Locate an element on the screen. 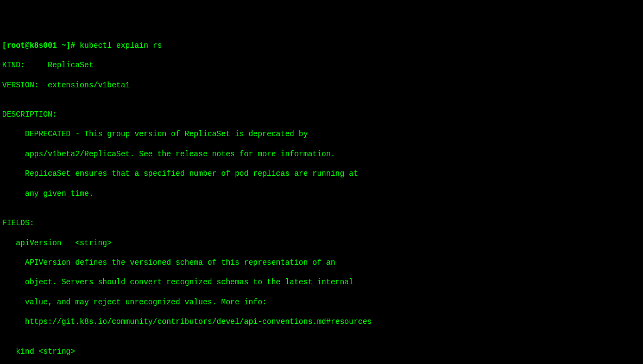  out-apiversion-head: apiVersion <string> is located at coordinates (322, 243).